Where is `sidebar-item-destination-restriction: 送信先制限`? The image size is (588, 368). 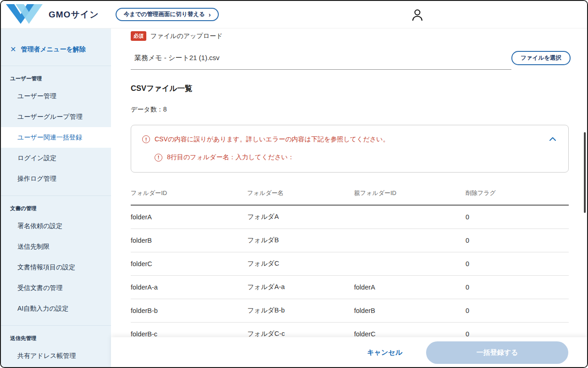
sidebar-item-destination-restriction: 送信先制限 is located at coordinates (56, 247).